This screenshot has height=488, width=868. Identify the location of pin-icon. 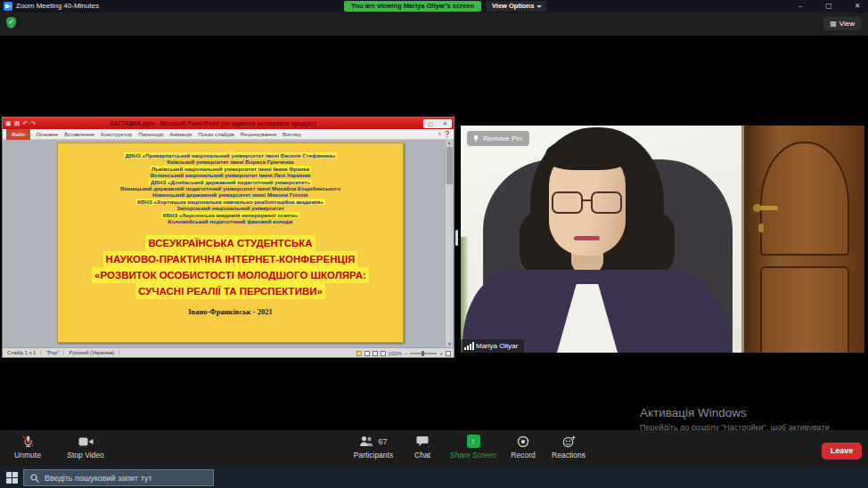
(476, 139).